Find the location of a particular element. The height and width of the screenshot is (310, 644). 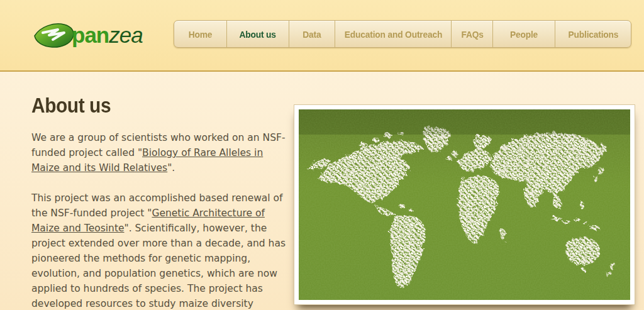

page-title: About us is located at coordinates (71, 106).